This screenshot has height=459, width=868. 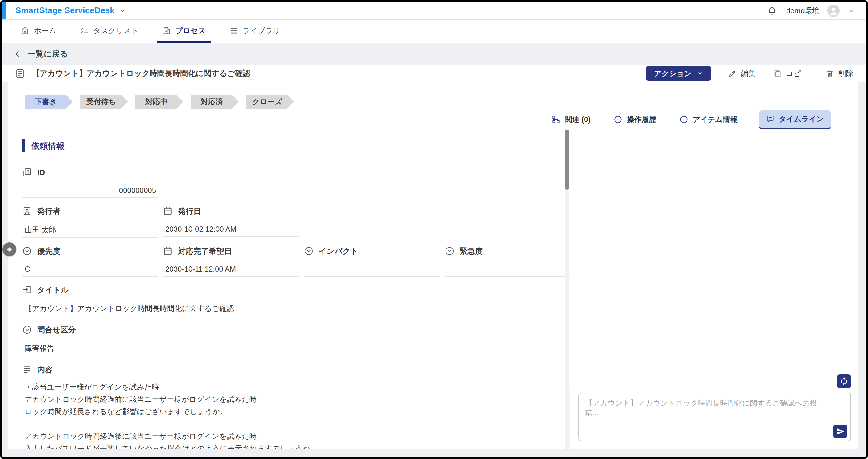 What do you see at coordinates (309, 251) in the screenshot?
I see `select-dropdown-icon` at bounding box center [309, 251].